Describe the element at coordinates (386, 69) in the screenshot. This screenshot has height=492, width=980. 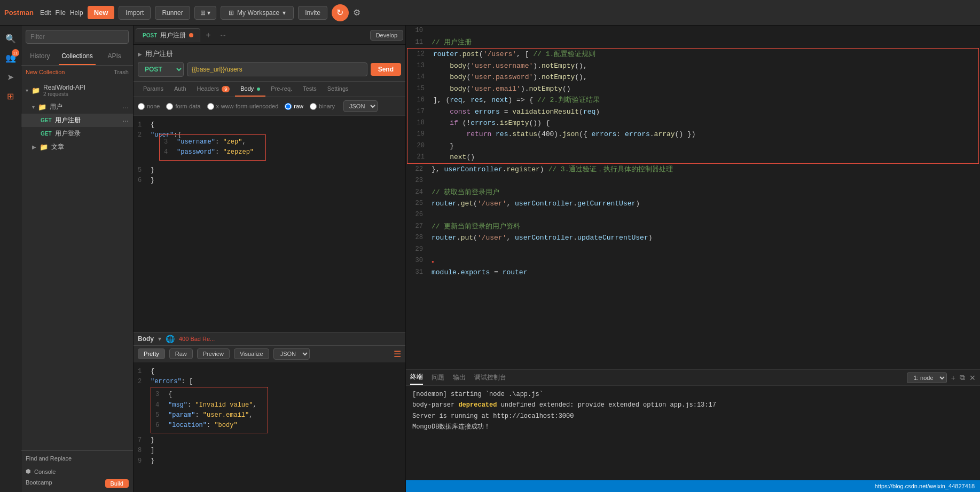
I see `send-button: Send` at that location.